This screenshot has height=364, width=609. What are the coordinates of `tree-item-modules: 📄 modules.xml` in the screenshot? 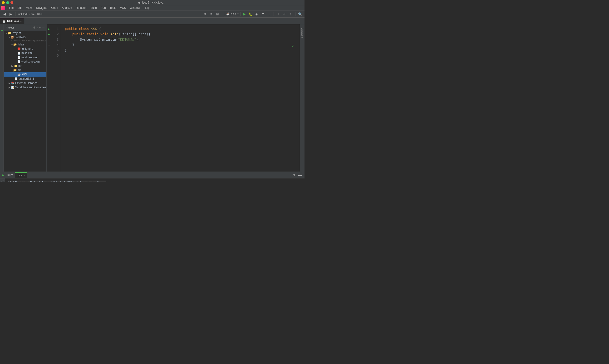 It's located at (25, 57).